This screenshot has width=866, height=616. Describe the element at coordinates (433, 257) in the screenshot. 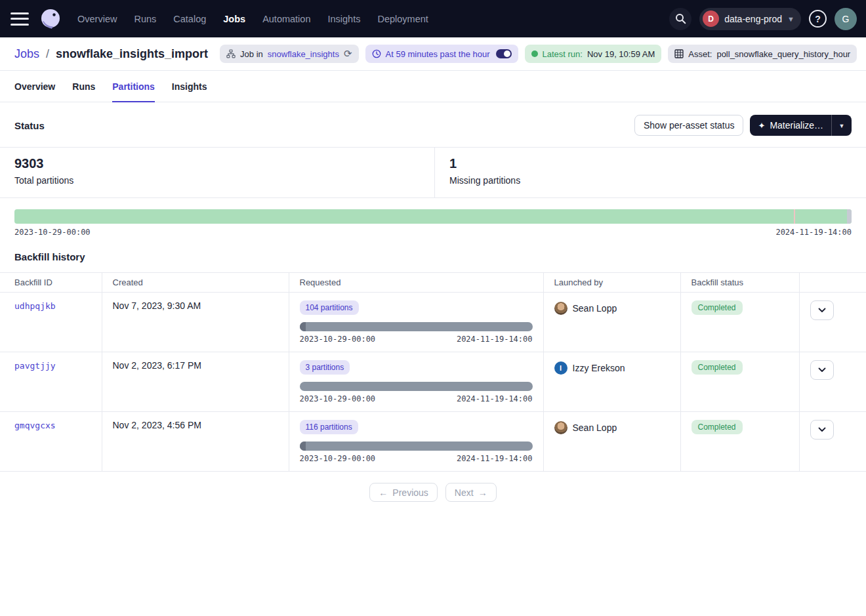

I see `backfill-history-title: Backfill history` at that location.